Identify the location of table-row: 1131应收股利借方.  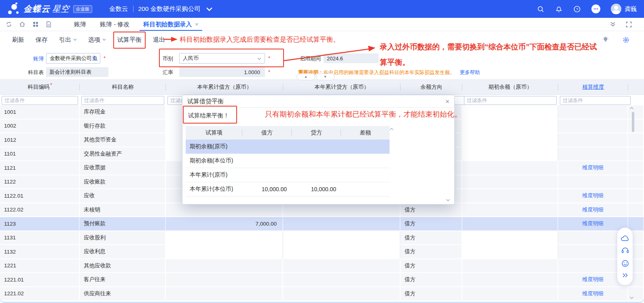
(322, 238).